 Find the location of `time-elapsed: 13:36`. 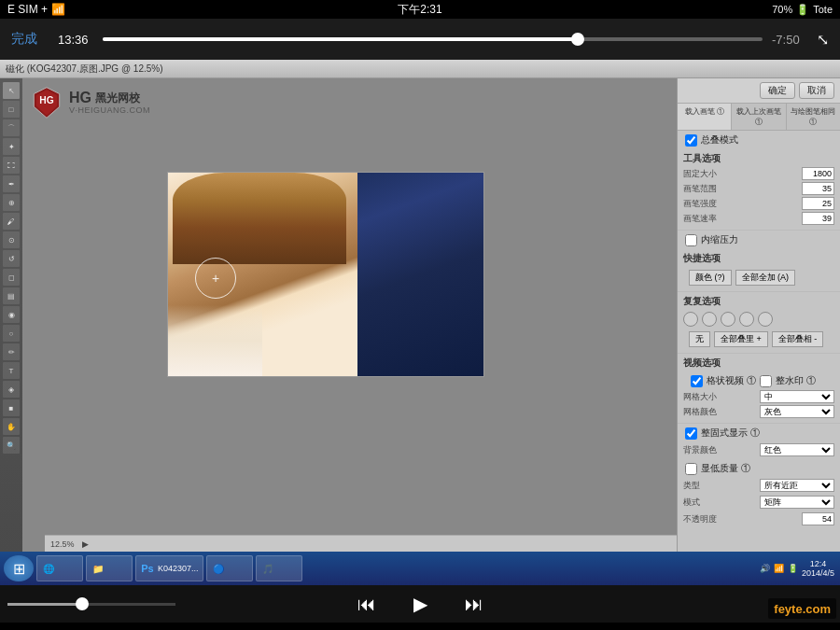

time-elapsed: 13:36 is located at coordinates (76, 39).